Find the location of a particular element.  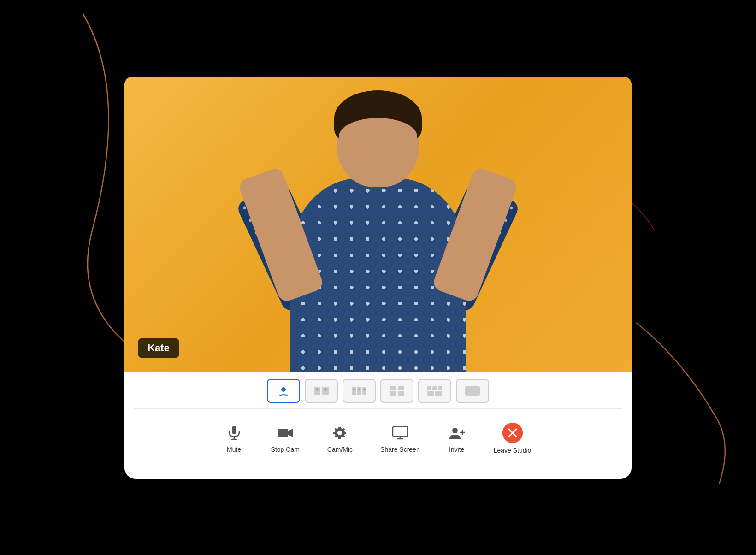

invite-label: Invite is located at coordinates (456, 449).